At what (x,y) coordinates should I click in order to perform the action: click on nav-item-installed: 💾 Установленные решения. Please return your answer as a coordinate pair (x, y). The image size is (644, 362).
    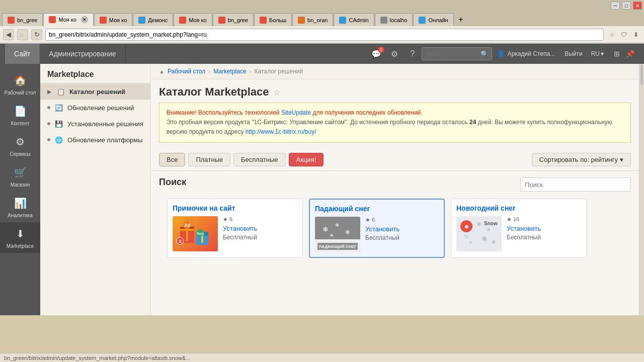
    Looking at the image, I should click on (96, 124).